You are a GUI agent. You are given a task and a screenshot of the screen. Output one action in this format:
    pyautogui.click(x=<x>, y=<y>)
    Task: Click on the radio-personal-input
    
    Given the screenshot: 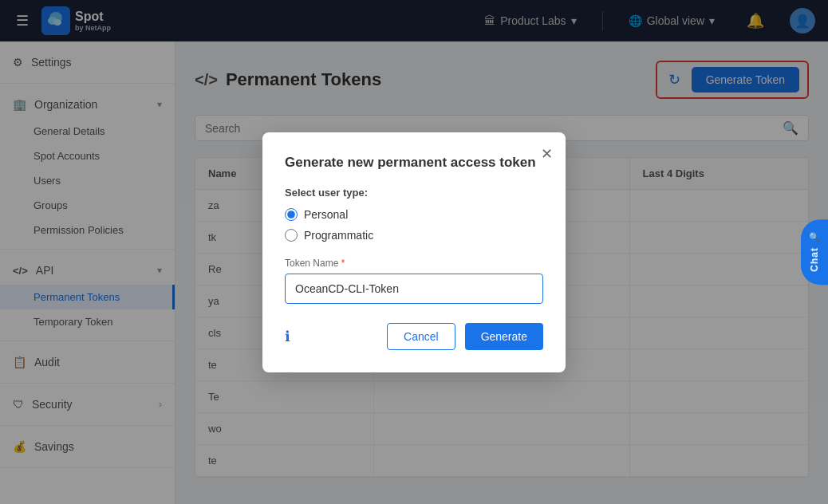 What is the action you would take?
    pyautogui.click(x=291, y=215)
    